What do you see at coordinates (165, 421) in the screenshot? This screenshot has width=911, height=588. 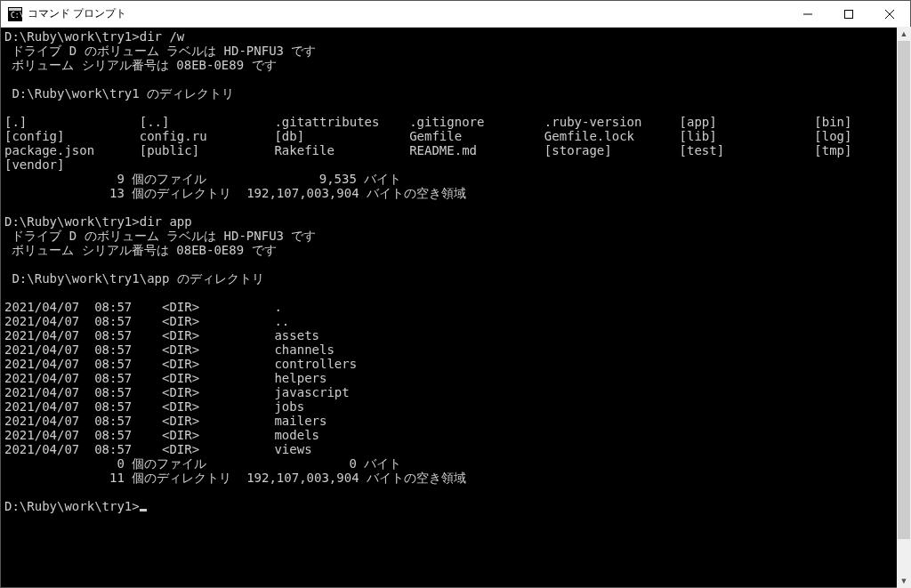 I see `output-line: 2021/04/07 08:57 <DIR> mailers` at bounding box center [165, 421].